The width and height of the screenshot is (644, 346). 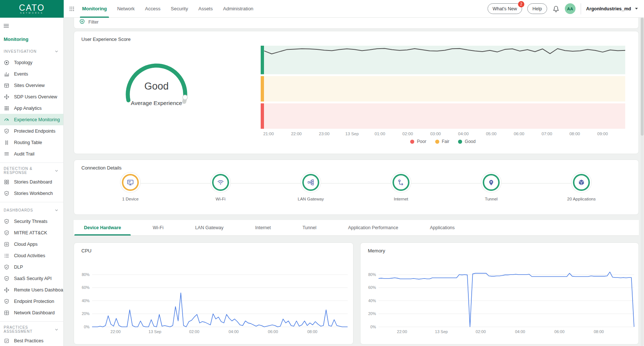 What do you see at coordinates (556, 9) in the screenshot?
I see `notifications-bell-icon` at bounding box center [556, 9].